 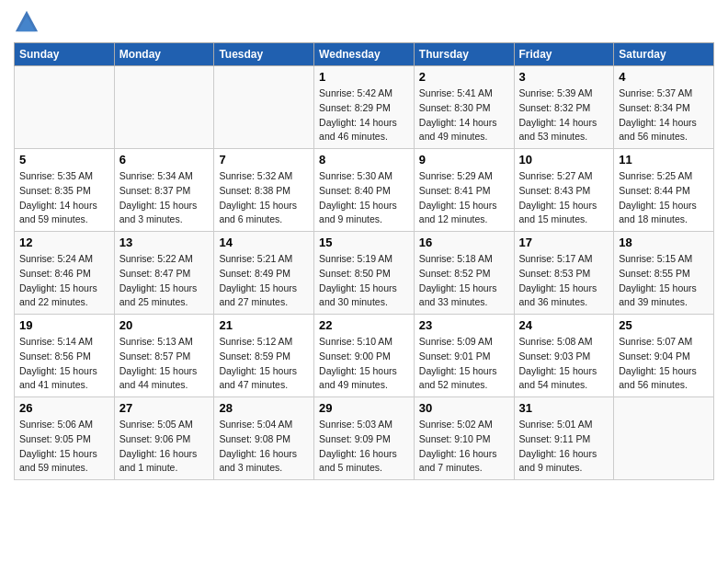 What do you see at coordinates (463, 356) in the screenshot?
I see `calendar-cell: 23Sunrise: 5:09 AM Sunset: 9:01 PM Dayli…` at bounding box center [463, 356].